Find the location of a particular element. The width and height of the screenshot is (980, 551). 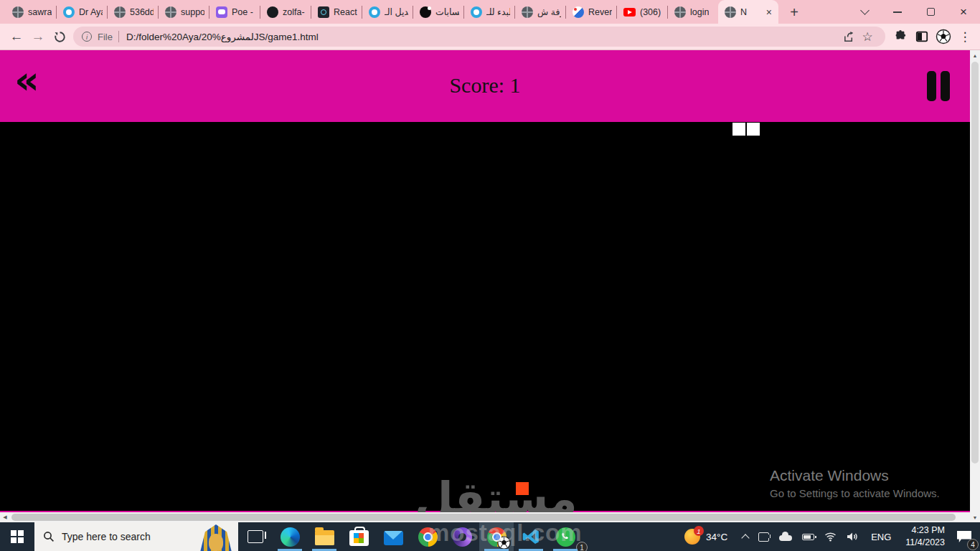

tray-notifications: 4 is located at coordinates (966, 537).